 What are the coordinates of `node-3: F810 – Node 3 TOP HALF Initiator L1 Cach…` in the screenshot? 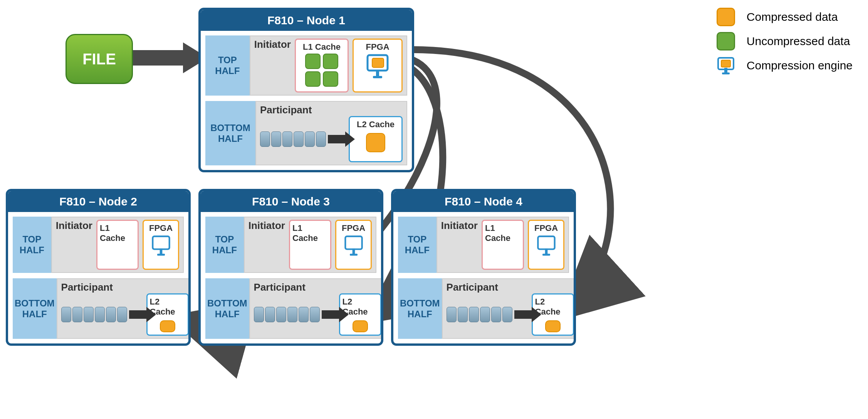 It's located at (291, 268).